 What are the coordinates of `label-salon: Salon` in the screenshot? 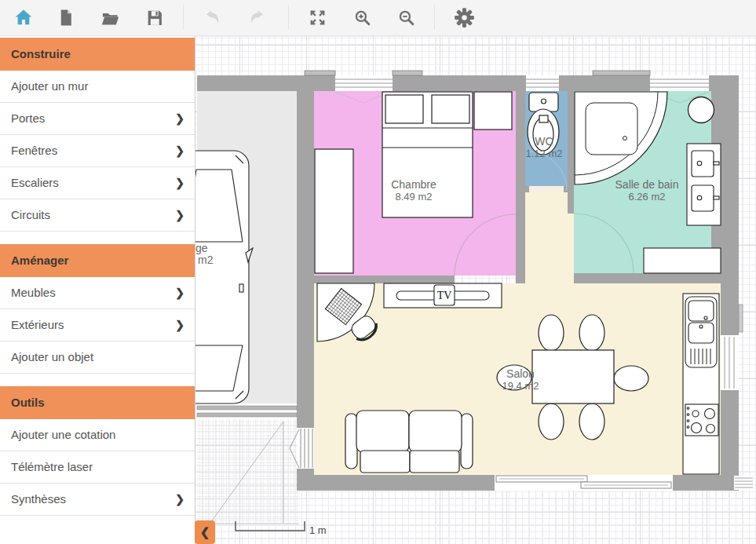 It's located at (520, 374).